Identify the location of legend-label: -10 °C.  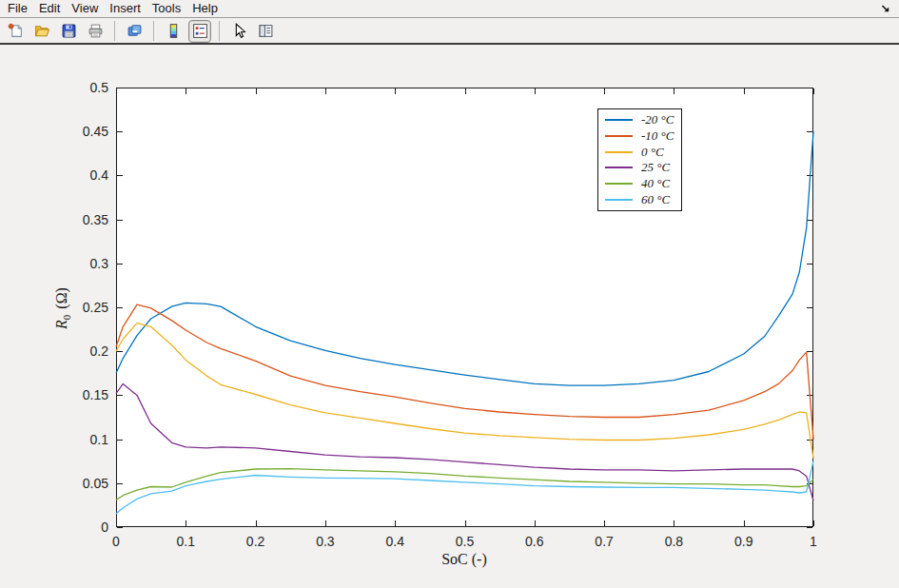
(657, 136).